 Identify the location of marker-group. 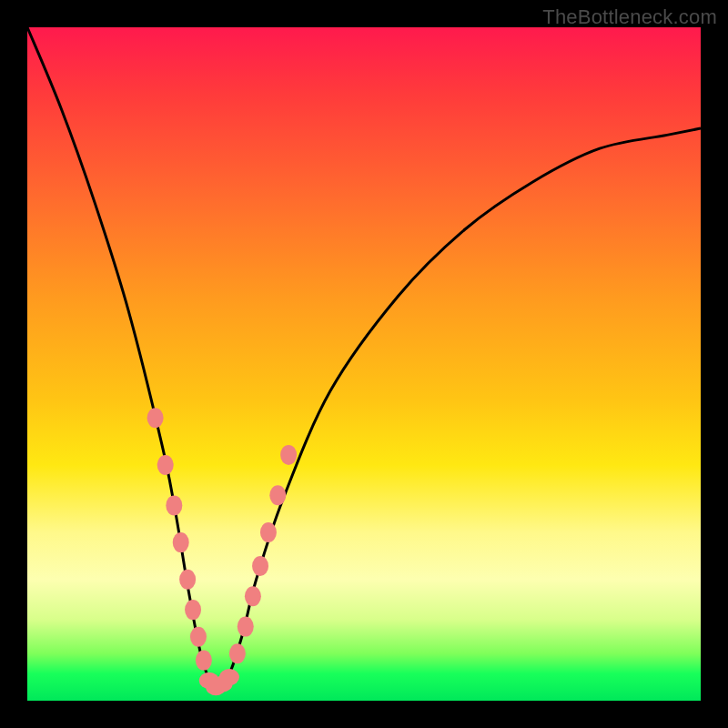
(222, 551).